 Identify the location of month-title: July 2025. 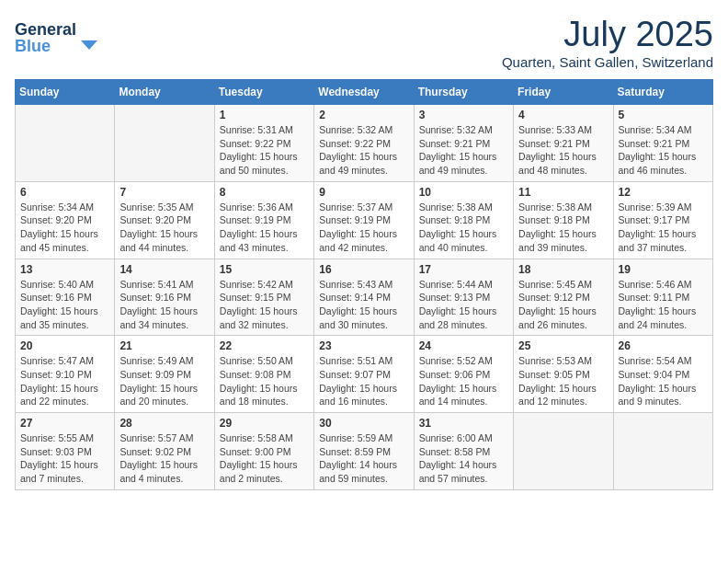
(608, 35).